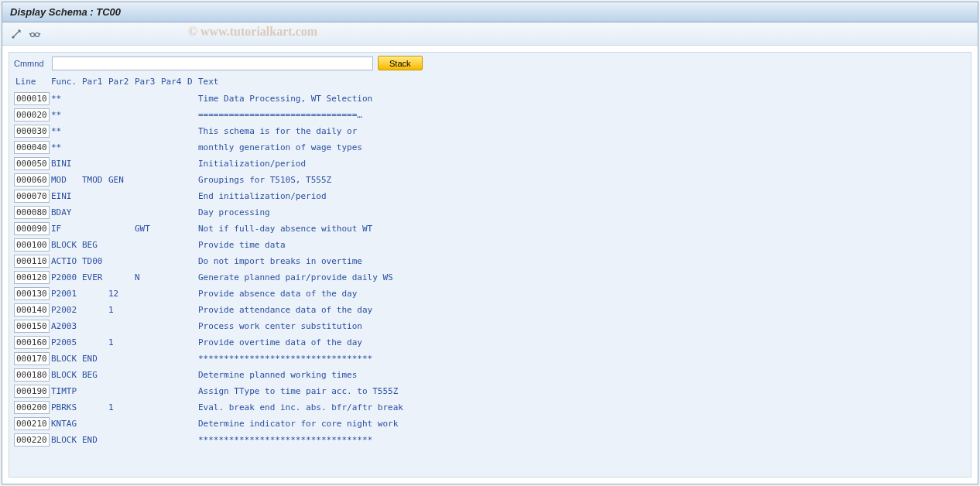  Describe the element at coordinates (582, 115) in the screenshot. I see `text-cell: ===============================…` at that location.